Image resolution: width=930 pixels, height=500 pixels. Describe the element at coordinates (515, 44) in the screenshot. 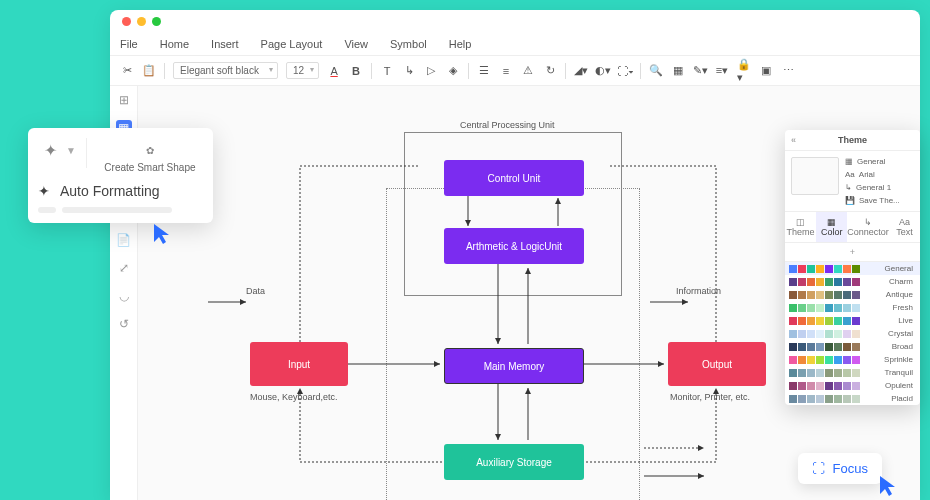

I see `menubar: File Home Insert Page Layout View Symbol…` at that location.